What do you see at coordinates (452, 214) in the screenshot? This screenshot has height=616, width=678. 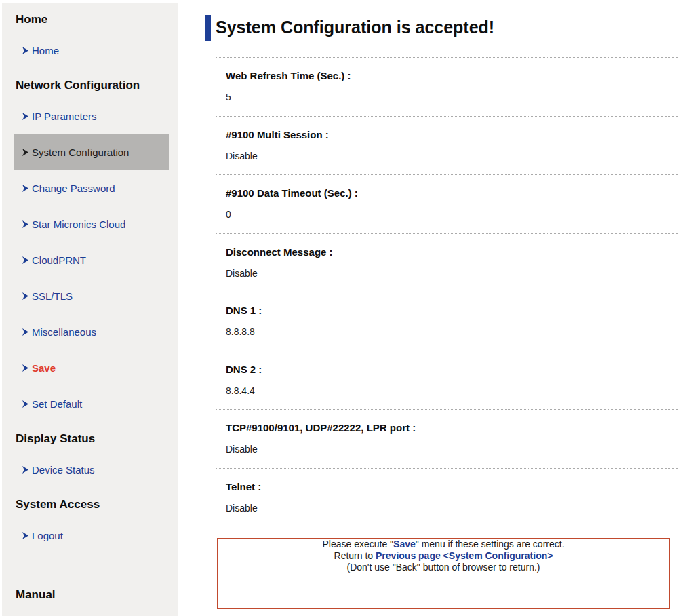 I see `setting-value: 0` at bounding box center [452, 214].